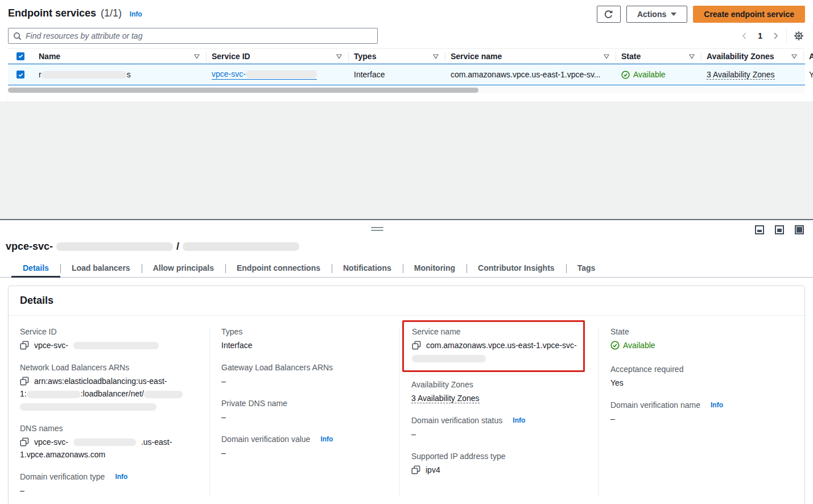 The image size is (813, 504). What do you see at coordinates (20, 56) in the screenshot?
I see `select-all-cell` at bounding box center [20, 56].